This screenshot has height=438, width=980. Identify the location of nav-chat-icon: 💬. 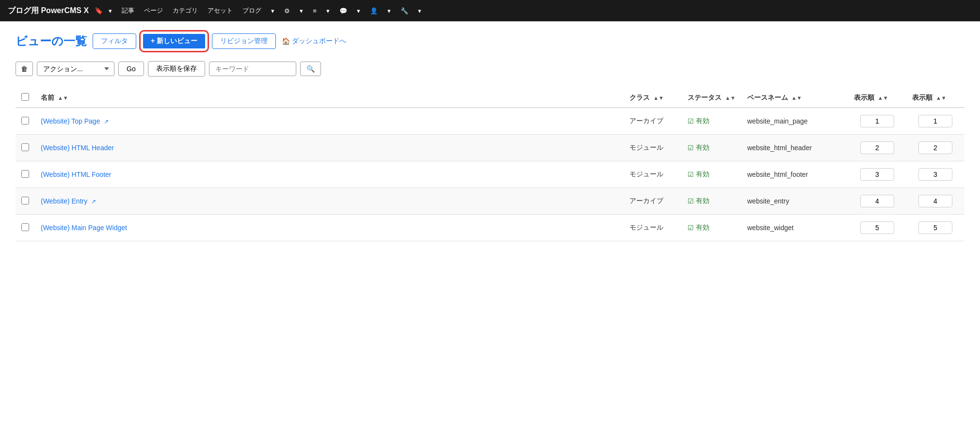
(343, 11).